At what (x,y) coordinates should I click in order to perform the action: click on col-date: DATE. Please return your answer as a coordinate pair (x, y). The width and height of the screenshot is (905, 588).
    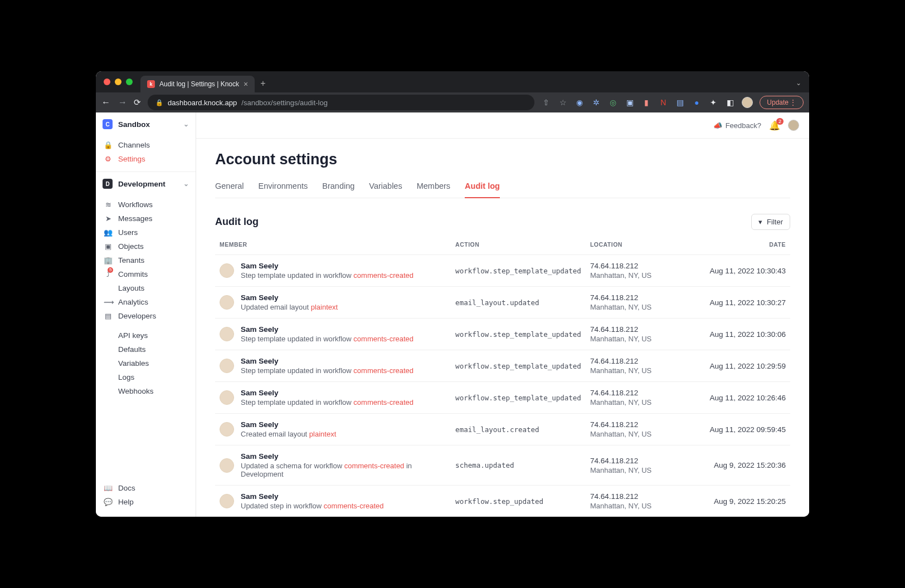
    Looking at the image, I should click on (740, 245).